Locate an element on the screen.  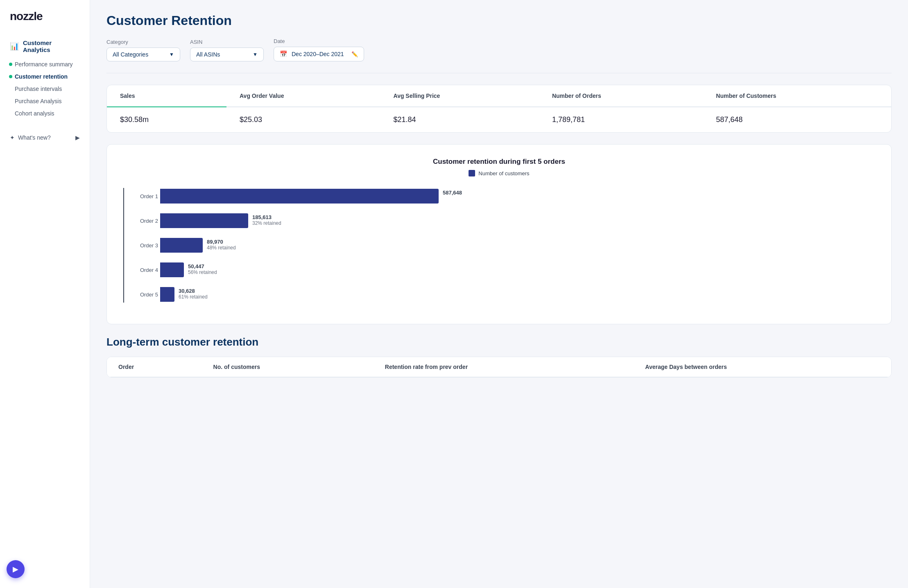
bar-sub-label: 48% retained is located at coordinates (221, 248).